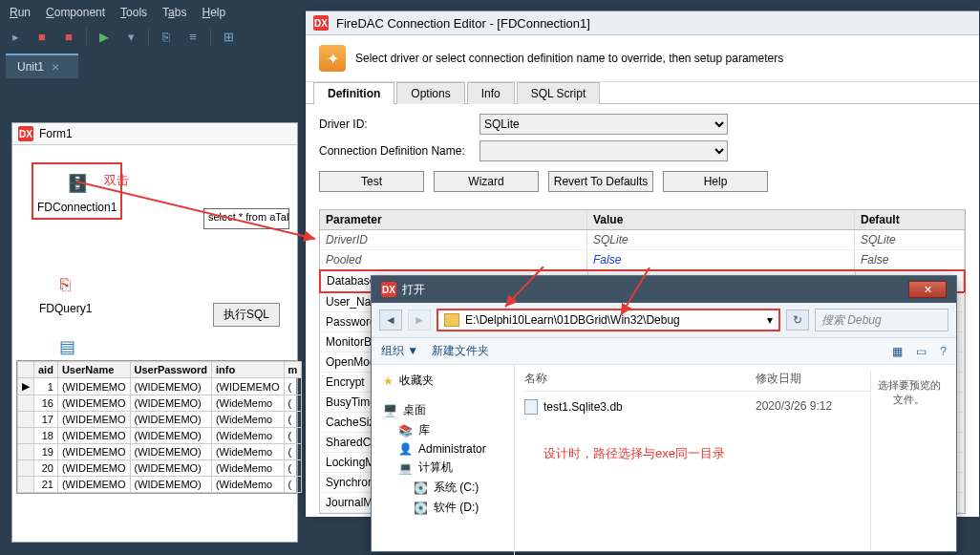 This screenshot has width=980, height=555. I want to click on param-row: DriverIDSQLiteSQLite, so click(642, 241).